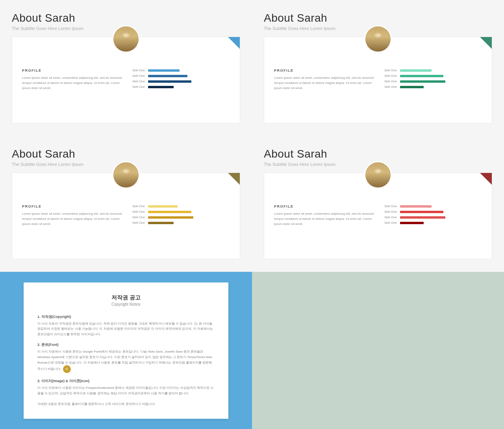  I want to click on profile-text-2: Lorem ipsum dolor sit amet, consectetur …, so click(324, 83).